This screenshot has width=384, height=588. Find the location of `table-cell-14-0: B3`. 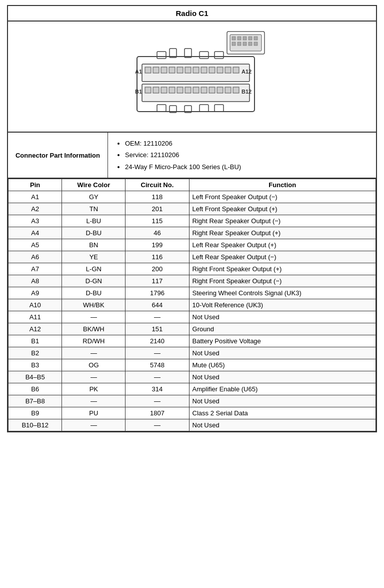

table-cell-14-0: B3 is located at coordinates (35, 365).